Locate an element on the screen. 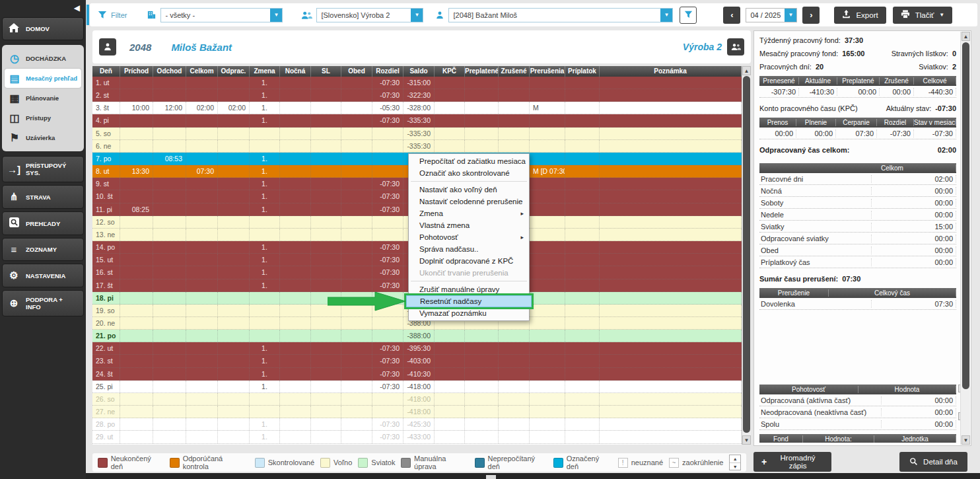  day-detail-button: Detail dňa is located at coordinates (934, 462).